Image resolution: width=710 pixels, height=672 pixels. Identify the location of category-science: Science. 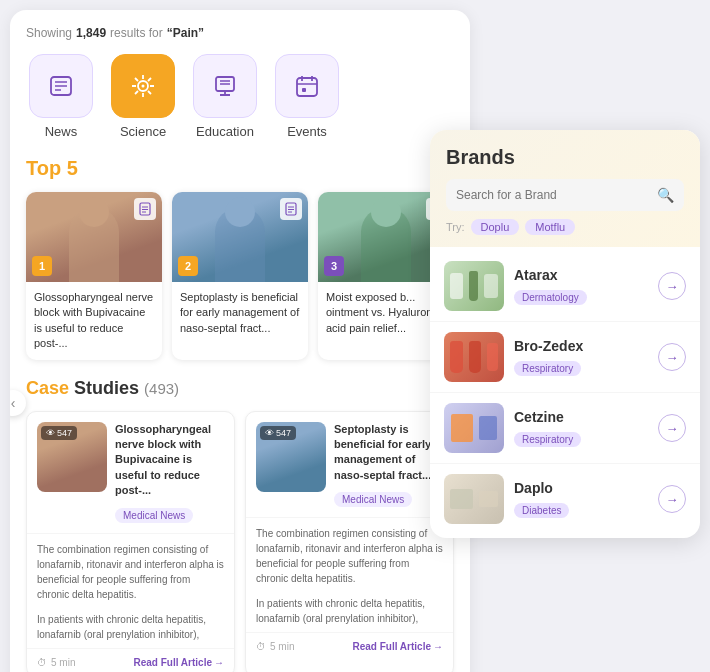
(143, 96).